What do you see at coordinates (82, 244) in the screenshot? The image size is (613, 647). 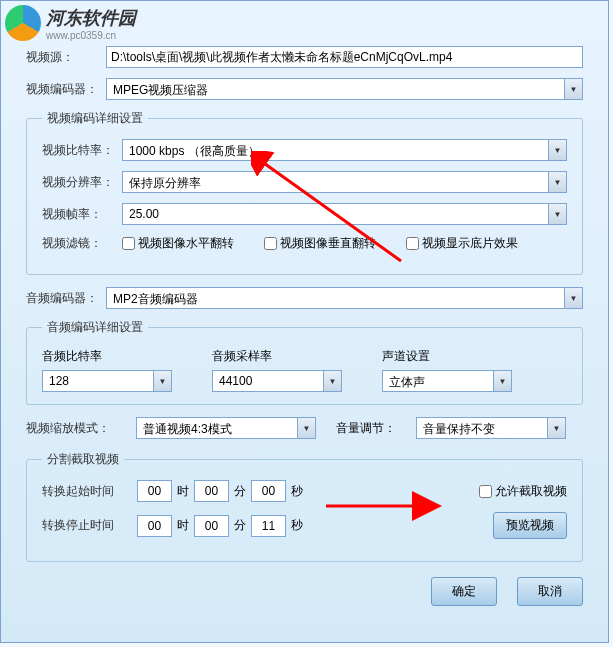 I see `video-filter-label: 视频滤镜：` at bounding box center [82, 244].